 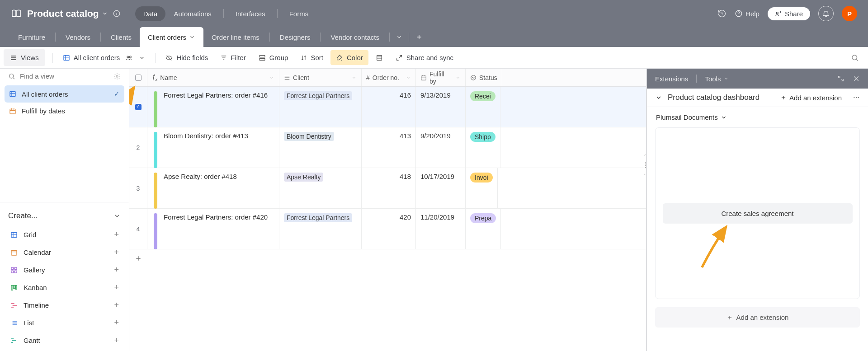 I want to click on share-sync-button: Share and sync, so click(x=425, y=58).